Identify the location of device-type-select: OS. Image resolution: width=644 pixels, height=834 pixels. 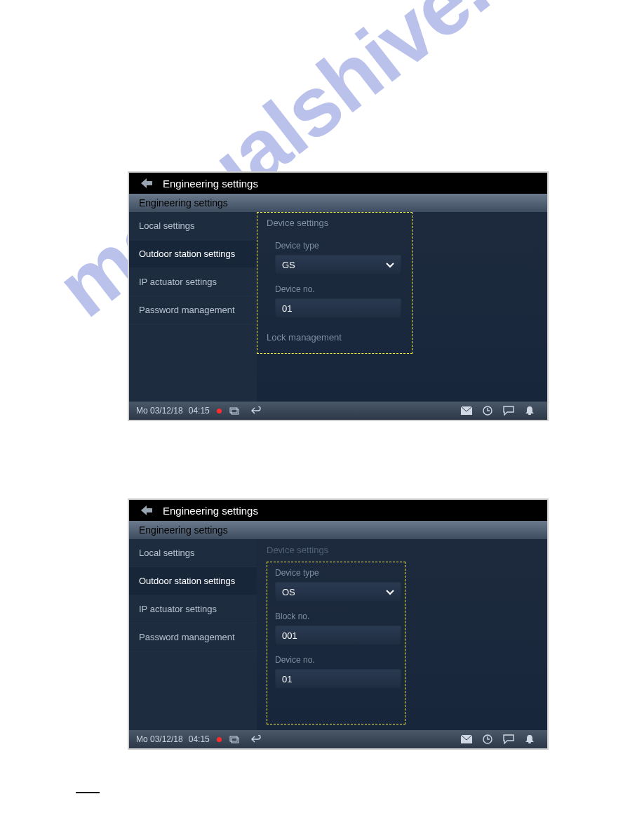
(338, 592).